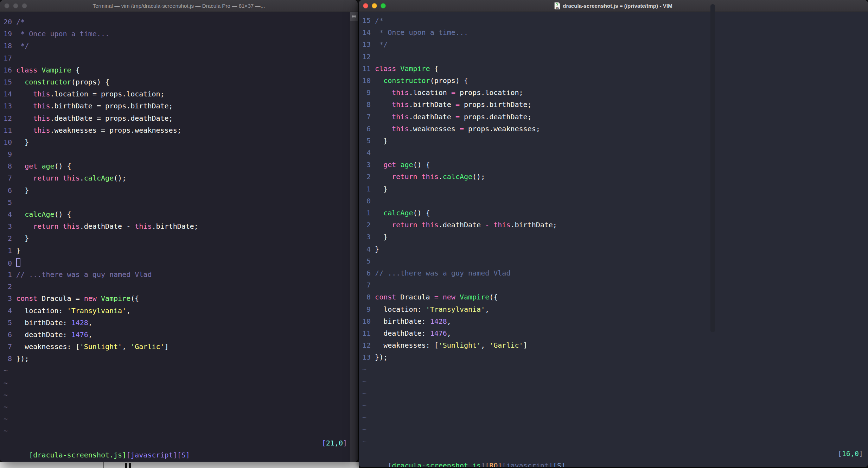 The height and width of the screenshot is (468, 868). Describe the element at coordinates (8, 238) in the screenshot. I see `line-number: 2` at that location.